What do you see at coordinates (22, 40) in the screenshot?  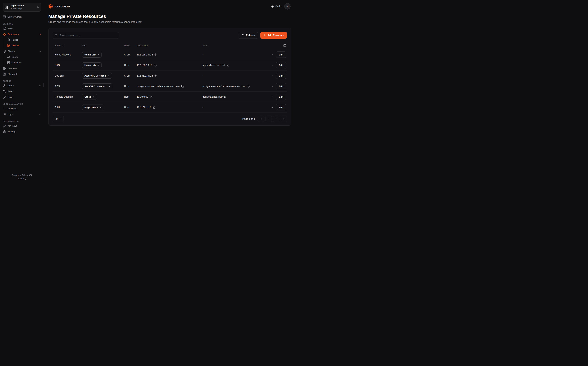 I see `sidebar-item-public: Public` at bounding box center [22, 40].